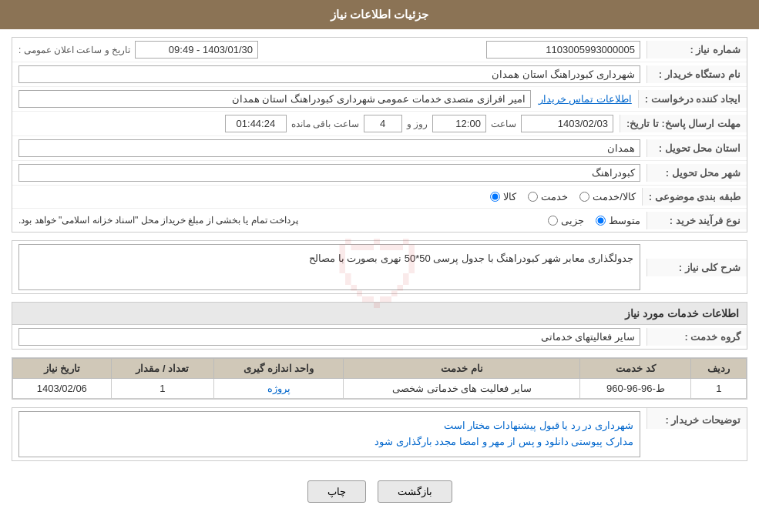  I want to click on buyer-notes-box: شهرداری در رد یا قبول پیشنهادات مختار اس…, so click(330, 434).